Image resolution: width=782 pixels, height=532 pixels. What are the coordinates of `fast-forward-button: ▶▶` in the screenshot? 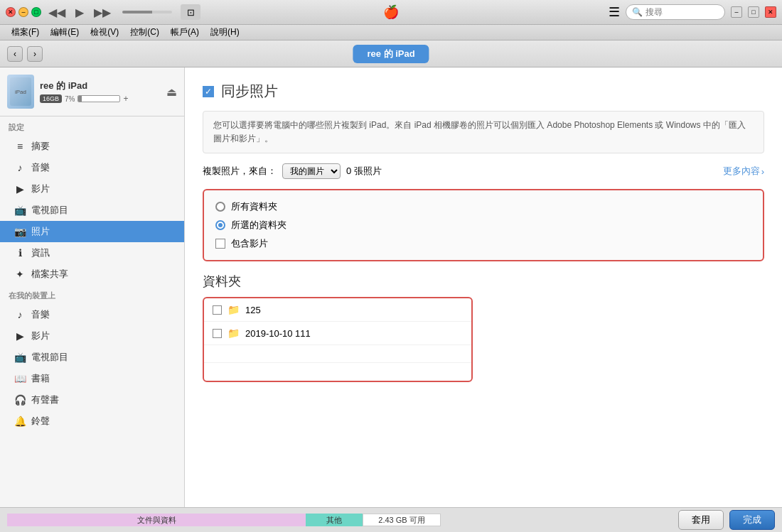 It's located at (102, 13).